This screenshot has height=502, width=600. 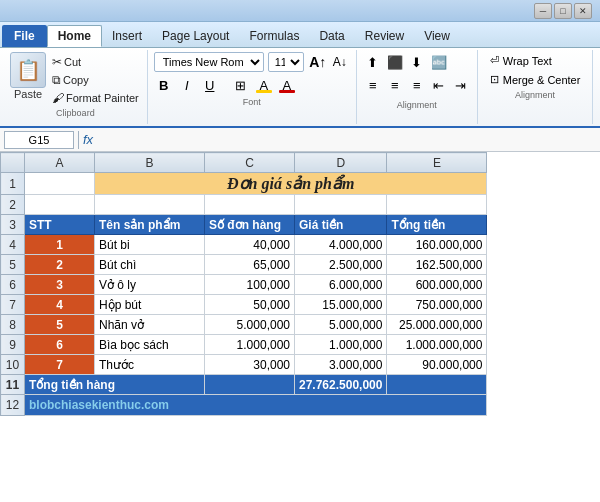 I want to click on cell-A9: 6, so click(x=60, y=345).